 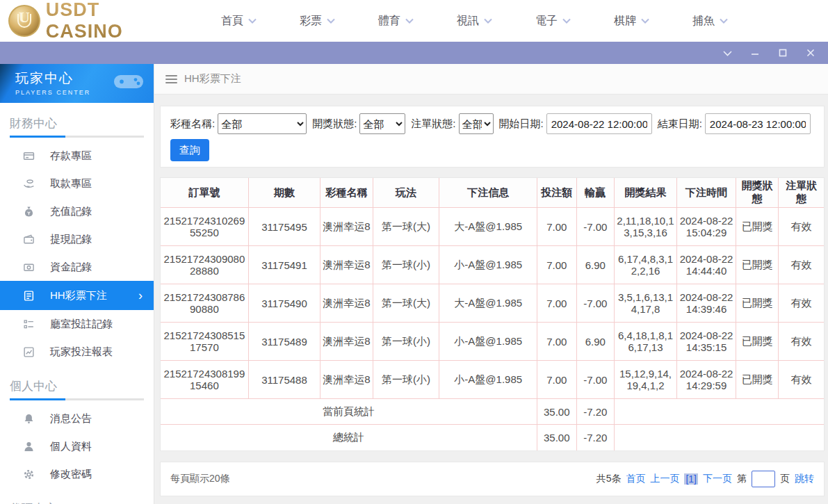 What do you see at coordinates (76, 418) in the screenshot?
I see `sidebar-item-announcements: 消息公告` at bounding box center [76, 418].